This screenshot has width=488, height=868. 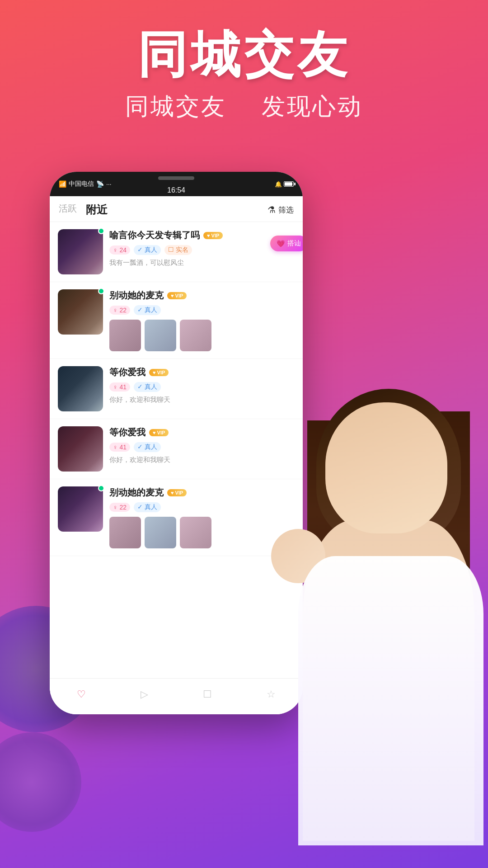 I want to click on user-tags-1: ♀ 24 ✓ 真人 ☐ 实名, so click(x=202, y=250).